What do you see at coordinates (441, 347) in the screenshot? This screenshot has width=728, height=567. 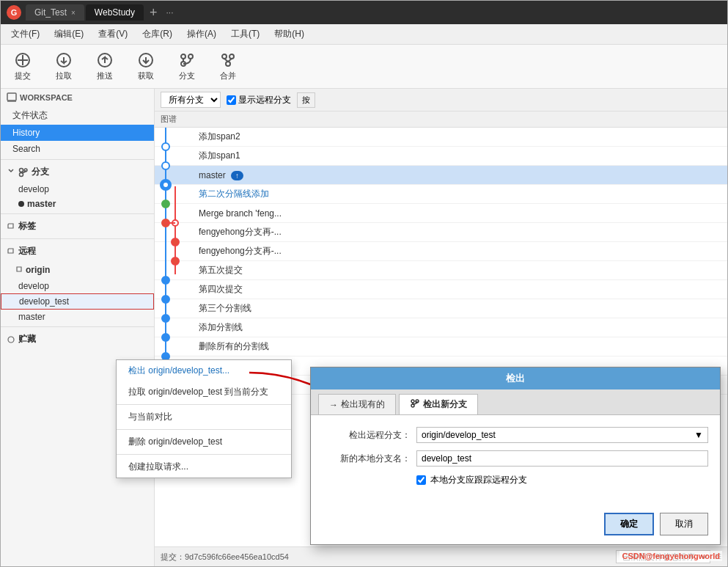 I see `table-row: 删除所有的分割线` at bounding box center [441, 347].